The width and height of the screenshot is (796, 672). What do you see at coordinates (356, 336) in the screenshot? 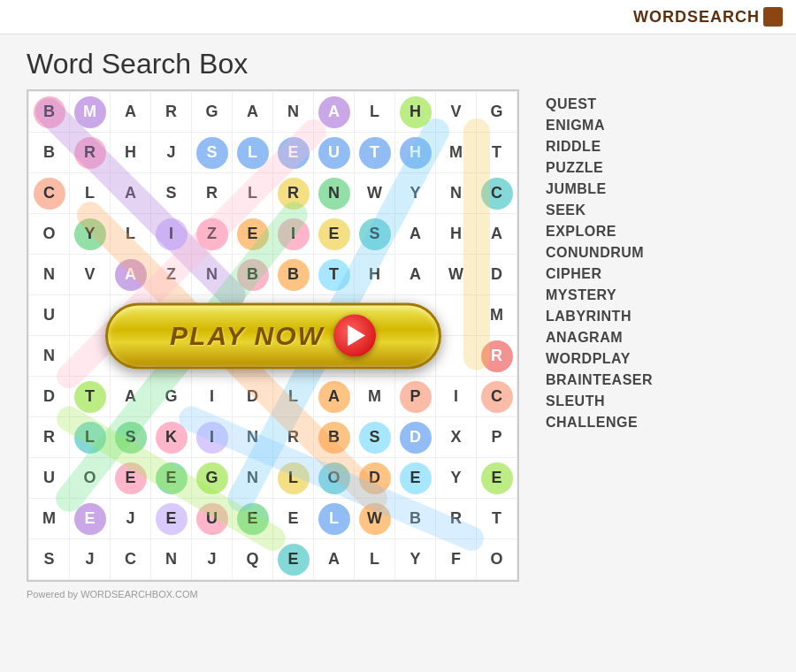
I see `play-triangle-icon` at bounding box center [356, 336].